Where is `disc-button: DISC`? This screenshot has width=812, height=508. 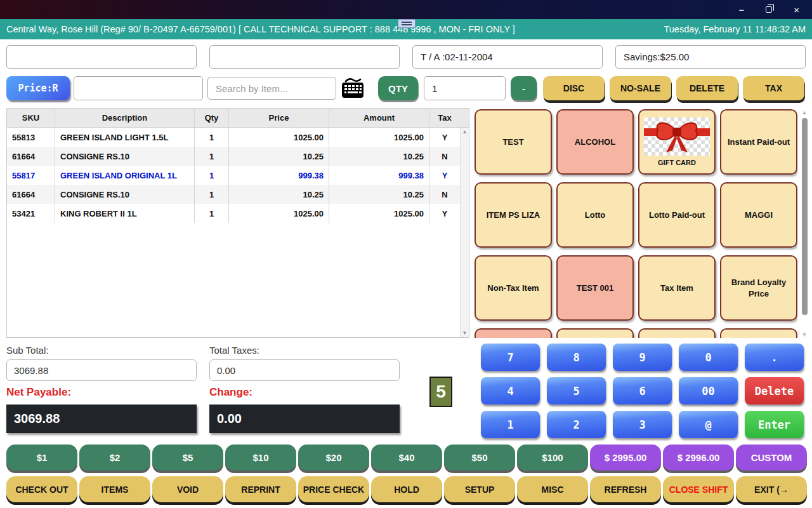 disc-button: DISC is located at coordinates (573, 88).